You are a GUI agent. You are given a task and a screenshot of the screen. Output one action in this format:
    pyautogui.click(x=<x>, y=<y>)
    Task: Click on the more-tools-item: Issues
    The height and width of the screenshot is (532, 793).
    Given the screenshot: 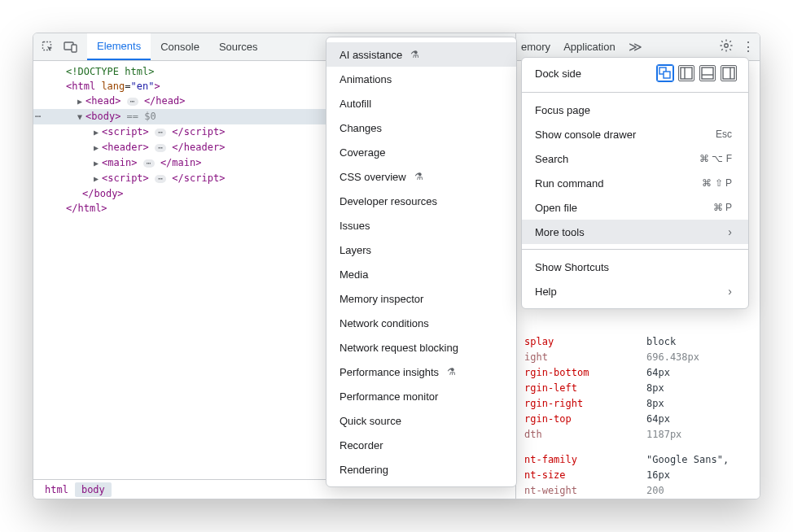 What is the action you would take?
    pyautogui.click(x=422, y=225)
    